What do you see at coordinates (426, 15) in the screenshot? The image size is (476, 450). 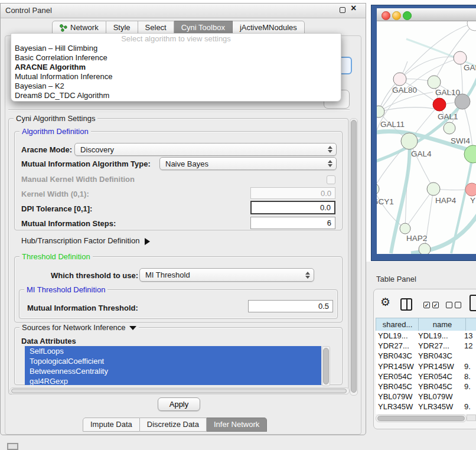 I see `network-window-titlebar` at bounding box center [426, 15].